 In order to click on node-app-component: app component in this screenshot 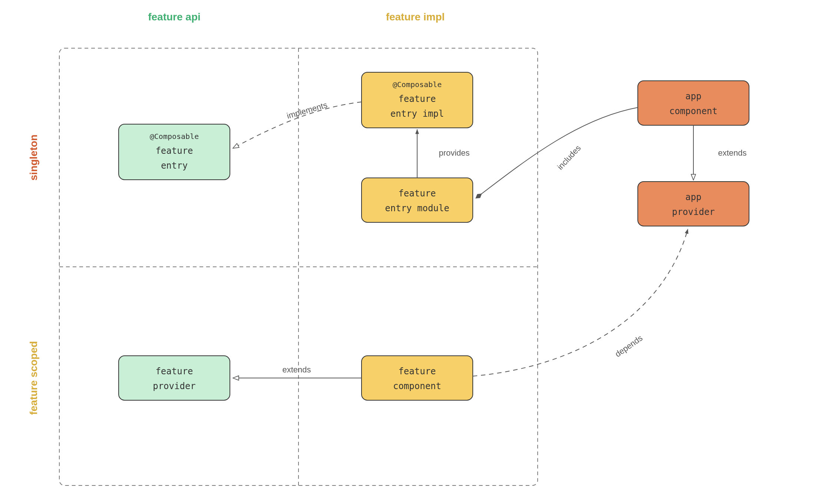, I will do `click(693, 103)`.